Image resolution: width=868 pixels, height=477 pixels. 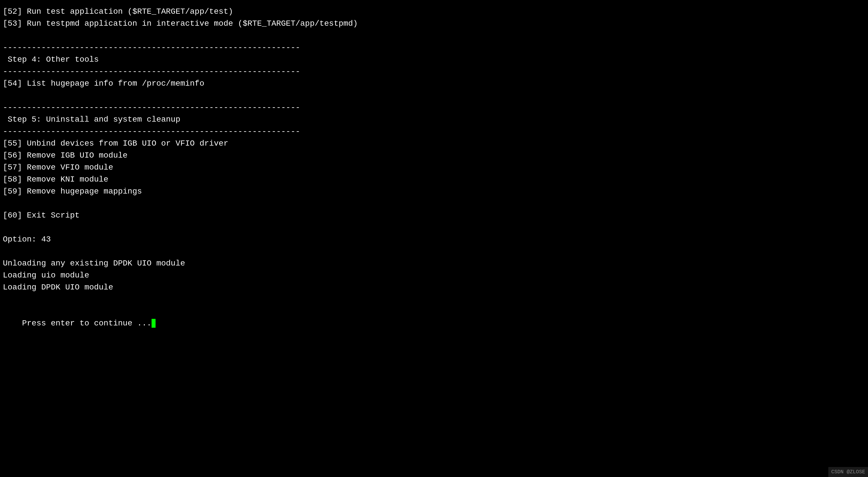 I want to click on terminal-prompt-line: Press enter to continue ..., so click(x=211, y=324).